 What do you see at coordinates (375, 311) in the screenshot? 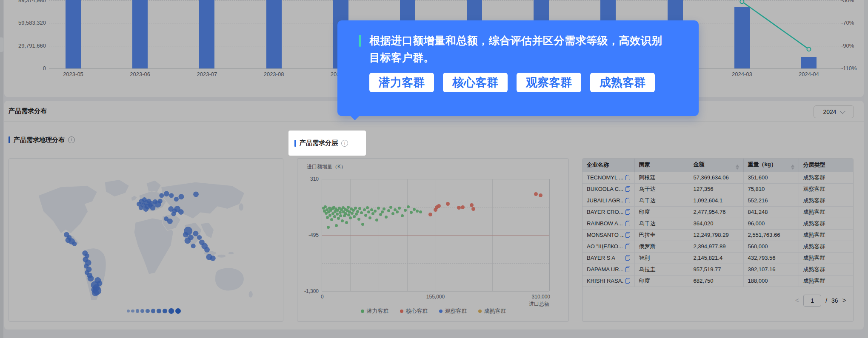
I see `legend-item: 潜力客群` at bounding box center [375, 311].